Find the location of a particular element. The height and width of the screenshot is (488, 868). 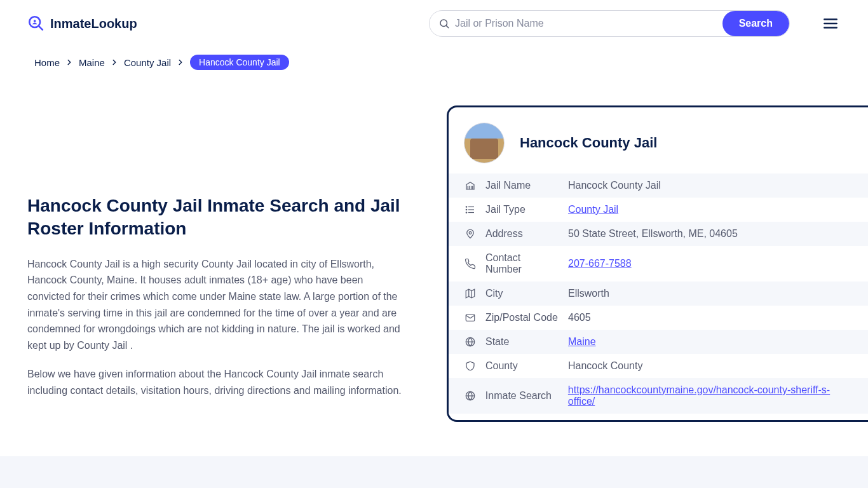

row-jail-name: Jail Name Hancock County Jail is located at coordinates (658, 186).